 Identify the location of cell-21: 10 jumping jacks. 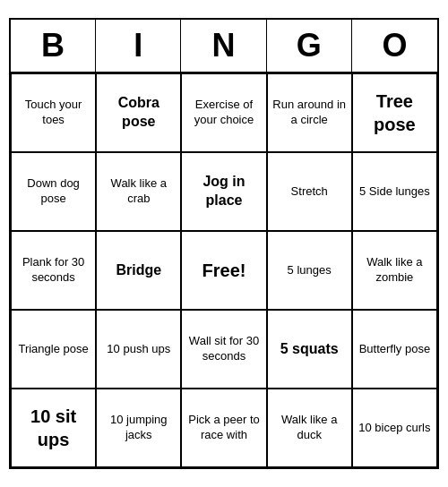
(138, 428).